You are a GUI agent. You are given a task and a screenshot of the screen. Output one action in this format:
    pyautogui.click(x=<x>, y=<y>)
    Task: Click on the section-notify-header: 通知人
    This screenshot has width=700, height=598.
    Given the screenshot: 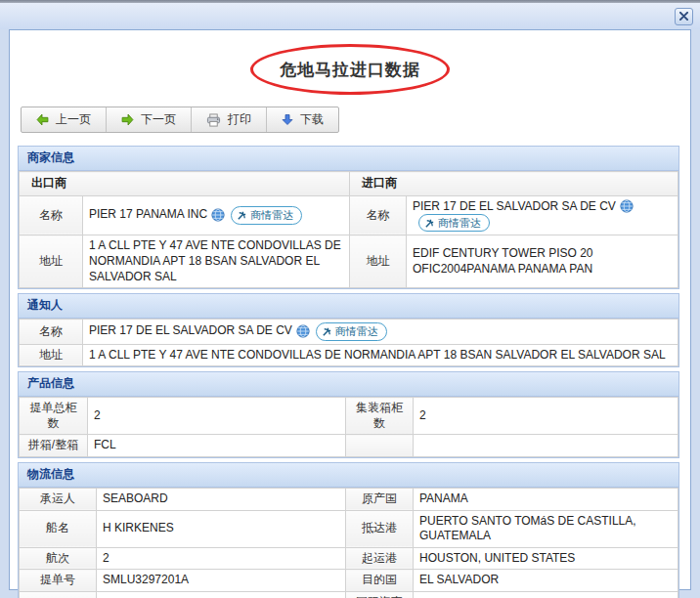 What is the action you would take?
    pyautogui.click(x=348, y=307)
    